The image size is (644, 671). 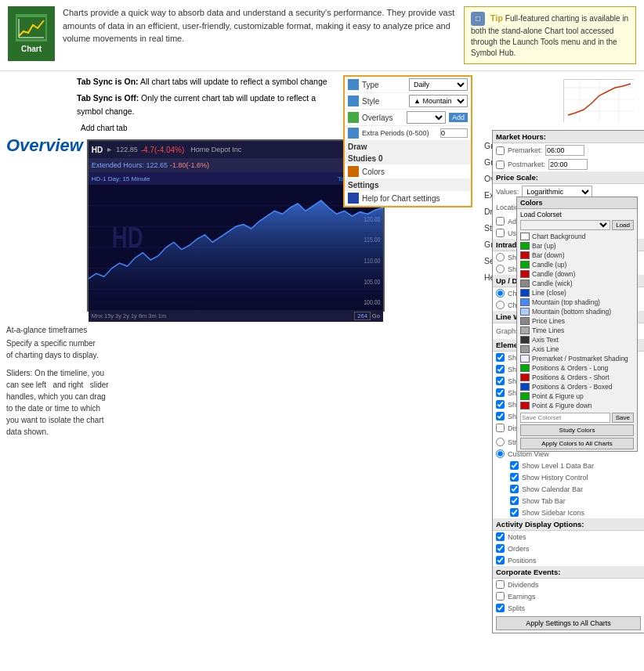 I want to click on extraperiods-input, so click(x=454, y=133).